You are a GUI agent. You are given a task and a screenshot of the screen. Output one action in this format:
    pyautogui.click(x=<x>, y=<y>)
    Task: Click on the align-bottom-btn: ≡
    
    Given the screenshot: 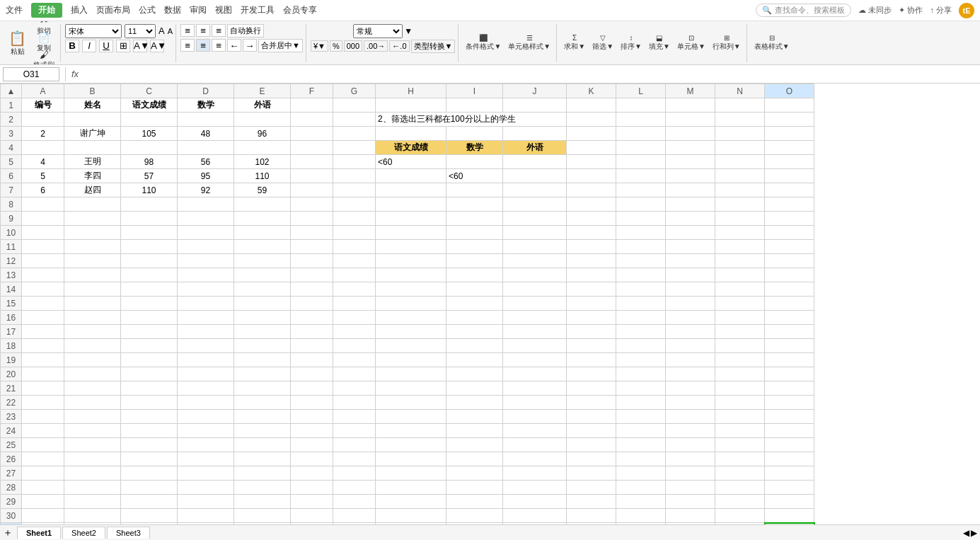 What is the action you would take?
    pyautogui.click(x=219, y=30)
    